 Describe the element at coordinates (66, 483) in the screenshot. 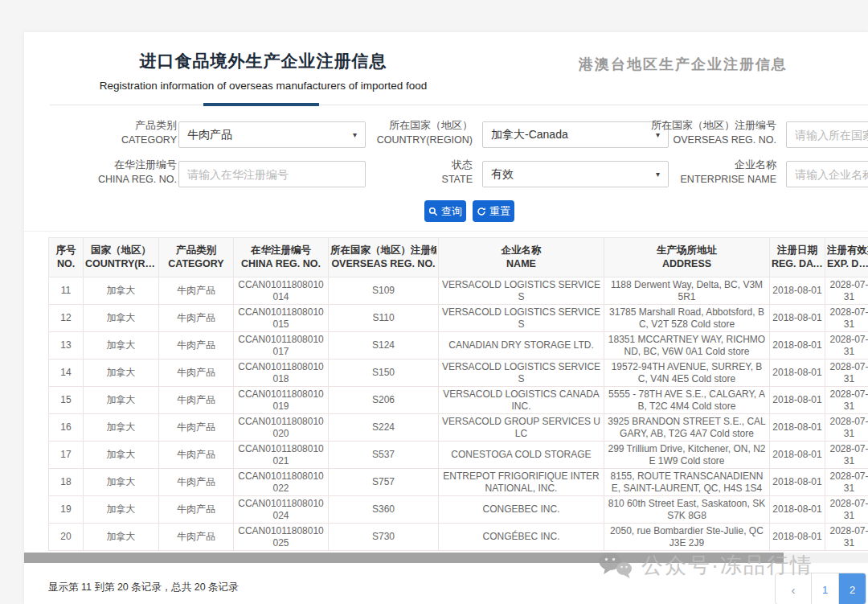

I see `cell-no: 18` at that location.